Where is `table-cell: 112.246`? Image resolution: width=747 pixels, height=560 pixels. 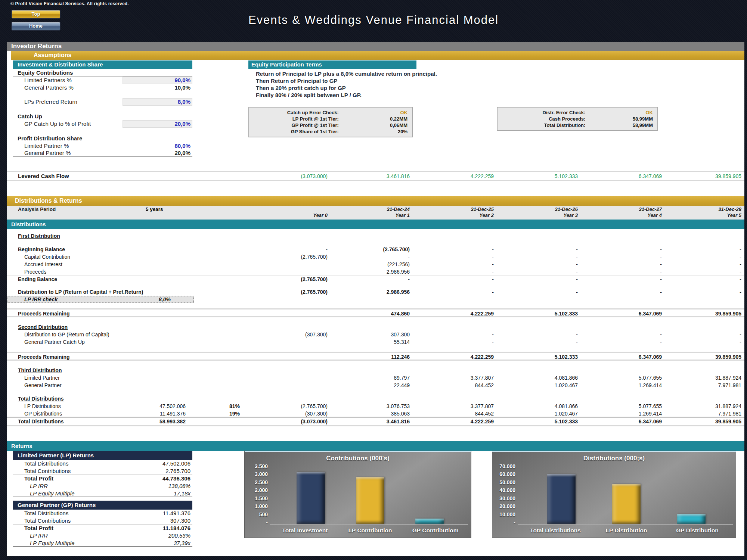 table-cell: 112.246 is located at coordinates (372, 357).